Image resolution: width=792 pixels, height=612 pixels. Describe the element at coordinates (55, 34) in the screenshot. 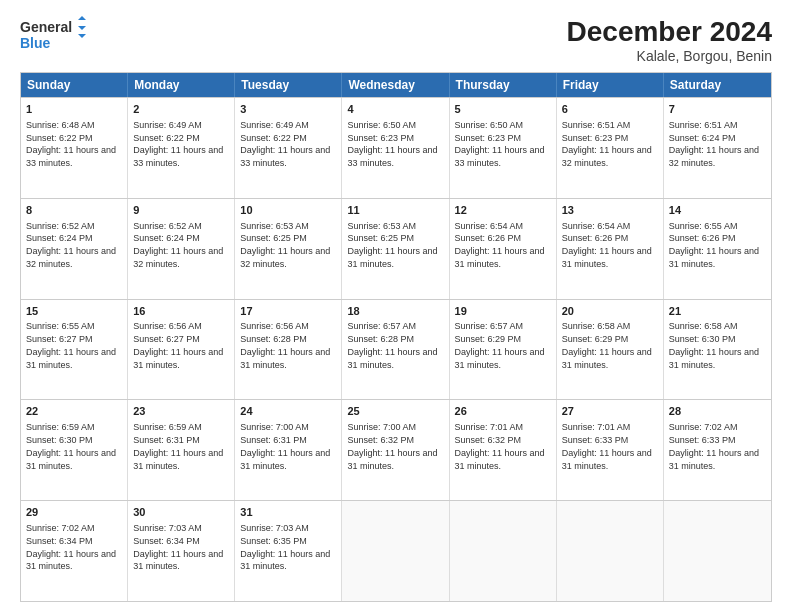

I see `logo-svg: General Blue` at that location.